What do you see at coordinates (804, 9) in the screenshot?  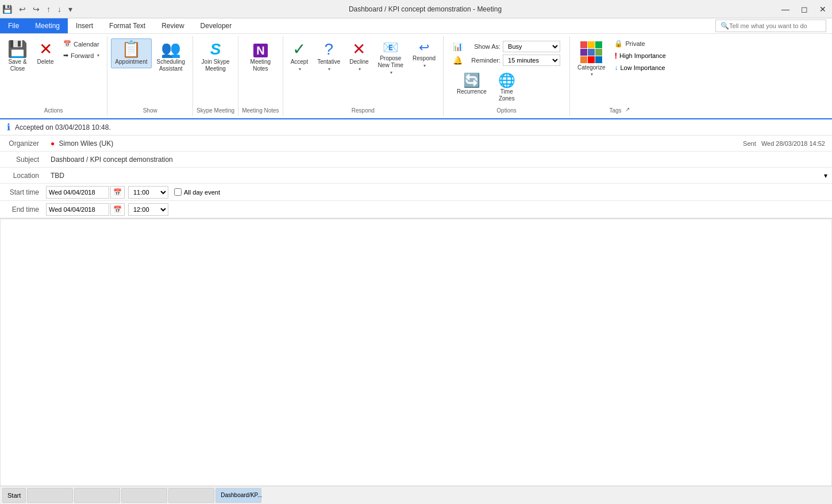 I see `window-controls: — ◻ ✕` at bounding box center [804, 9].